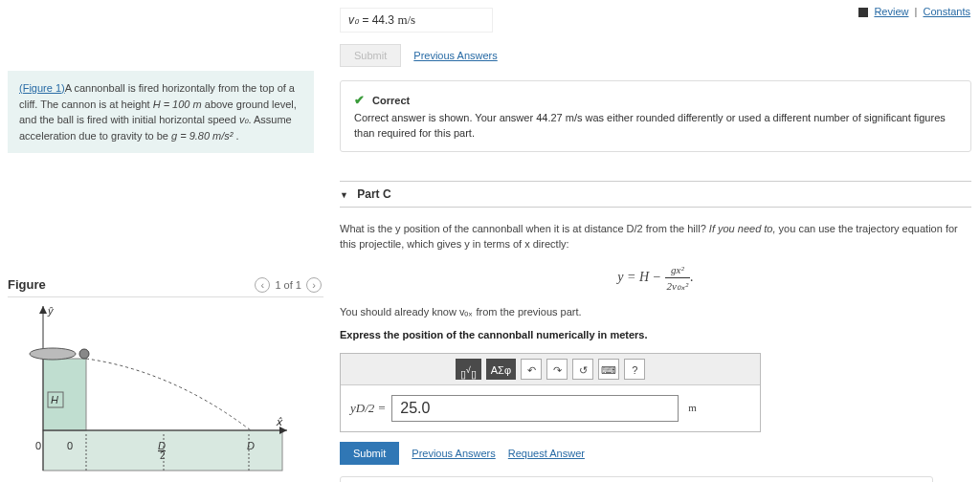 Image resolution: width=980 pixels, height=482 pixels. What do you see at coordinates (279, 422) in the screenshot?
I see `svg-text: x̂` at bounding box center [279, 422].